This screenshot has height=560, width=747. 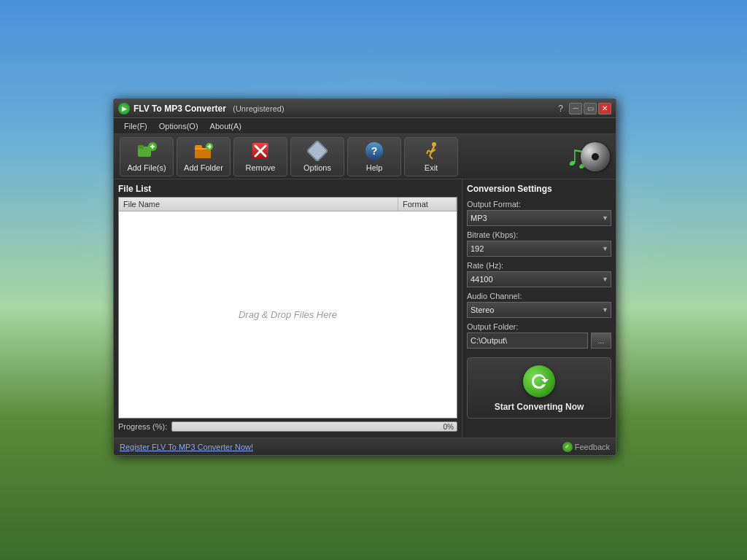 What do you see at coordinates (258, 204) in the screenshot?
I see `column-filename: File Name` at bounding box center [258, 204].